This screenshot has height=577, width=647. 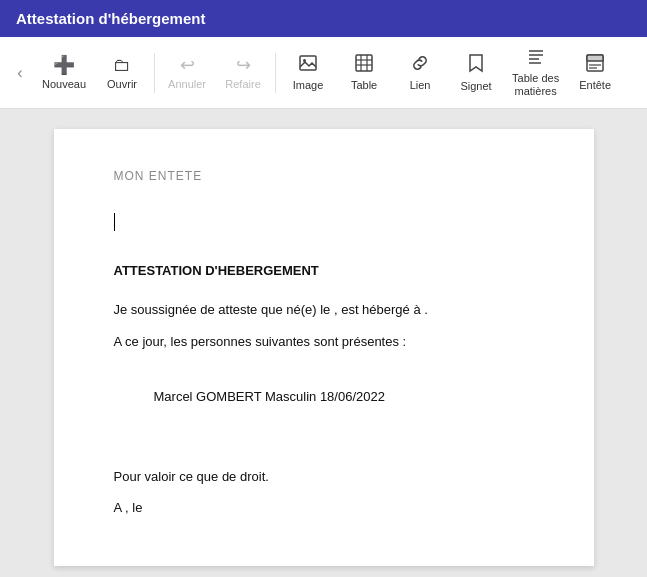 I want to click on annuler-label: Annuler, so click(x=187, y=84).